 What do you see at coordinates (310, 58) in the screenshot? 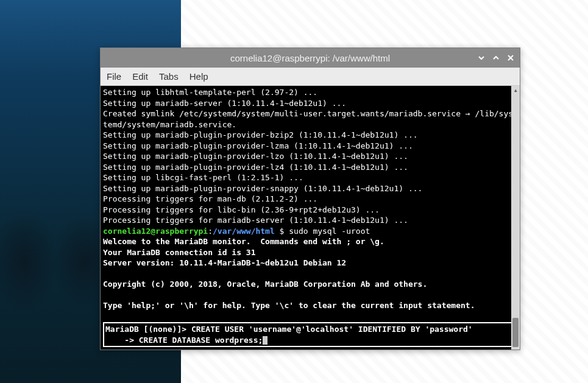
I see `titlebar: cornelia12@raspberrypi: /var/www/html` at bounding box center [310, 58].